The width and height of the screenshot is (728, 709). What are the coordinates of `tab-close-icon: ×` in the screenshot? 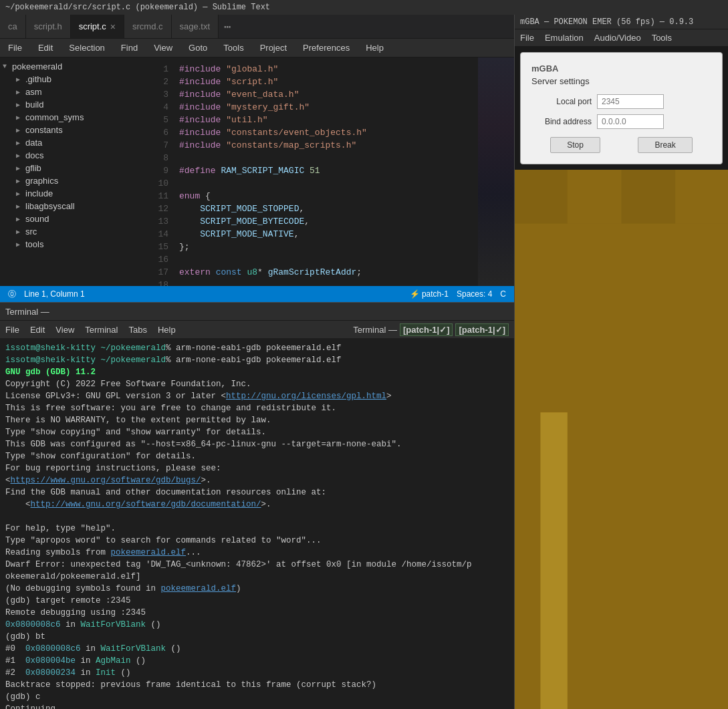 It's located at (113, 27).